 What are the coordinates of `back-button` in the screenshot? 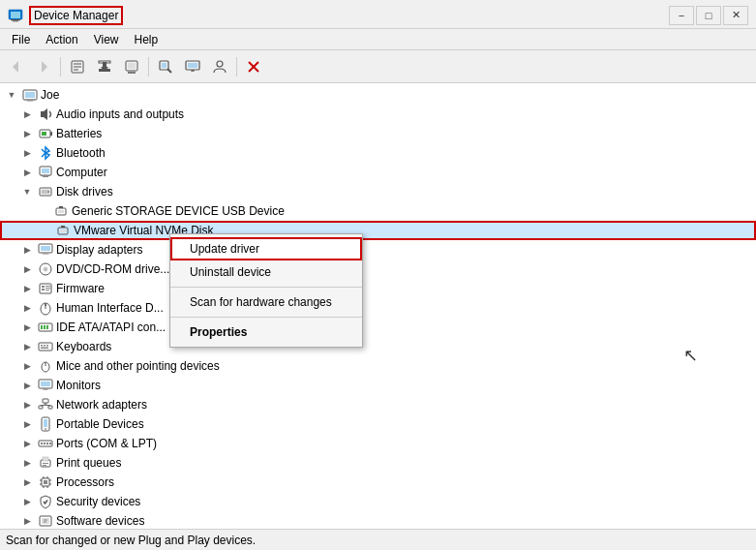 It's located at (16, 67).